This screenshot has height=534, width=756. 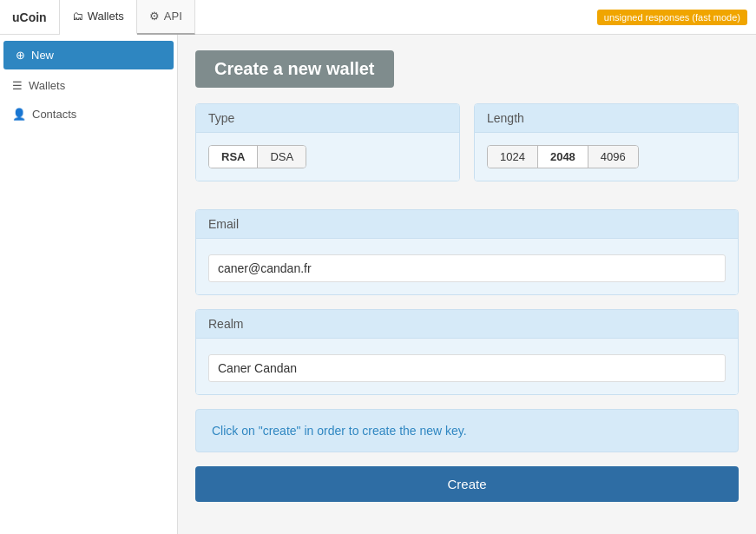 I want to click on realm-body, so click(x=467, y=366).